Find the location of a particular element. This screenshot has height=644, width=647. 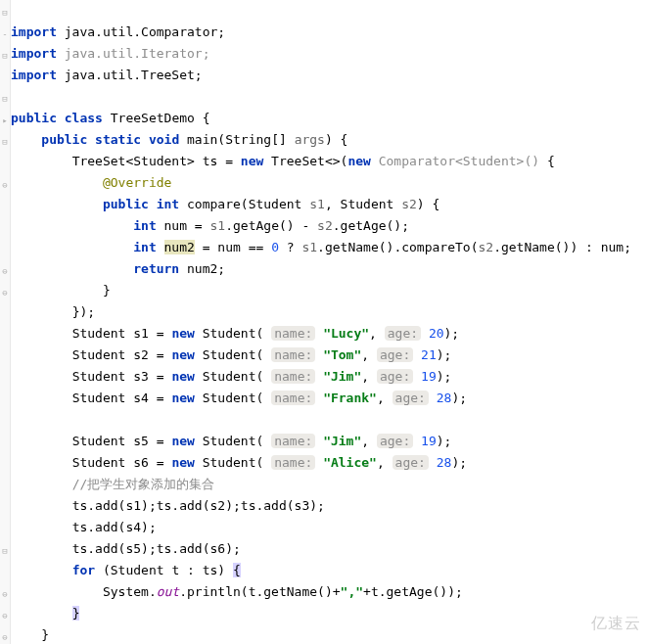

code-line: import java.util.Comparator; is located at coordinates (117, 31).